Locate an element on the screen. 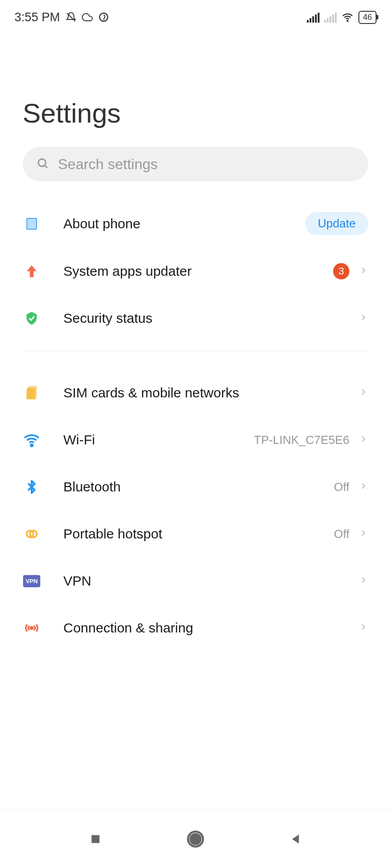  cloud-icon is located at coordinates (87, 17).